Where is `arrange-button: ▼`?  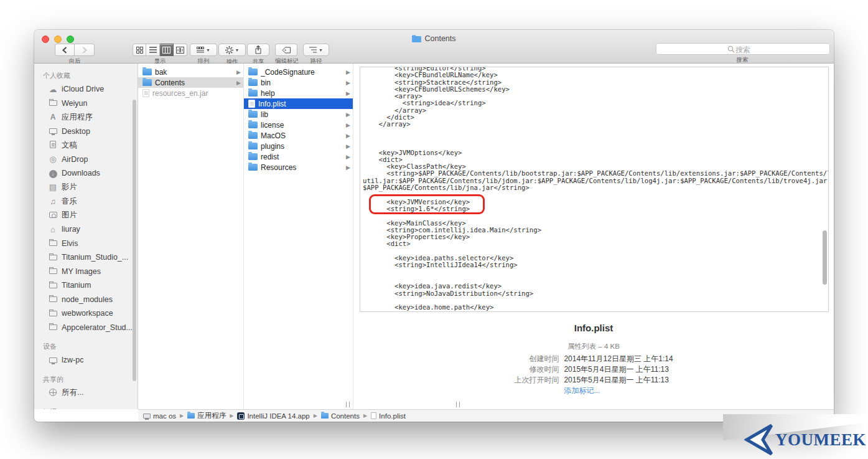
arrange-button: ▼ is located at coordinates (203, 50).